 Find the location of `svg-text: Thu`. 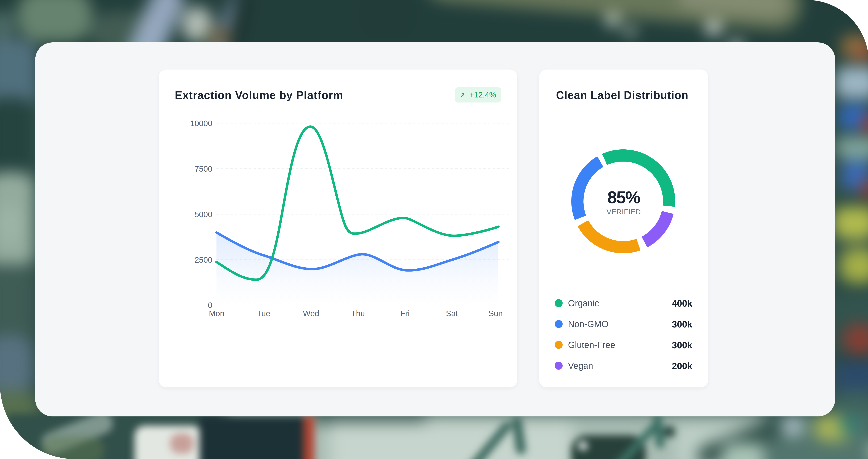

svg-text: Thu is located at coordinates (358, 314).